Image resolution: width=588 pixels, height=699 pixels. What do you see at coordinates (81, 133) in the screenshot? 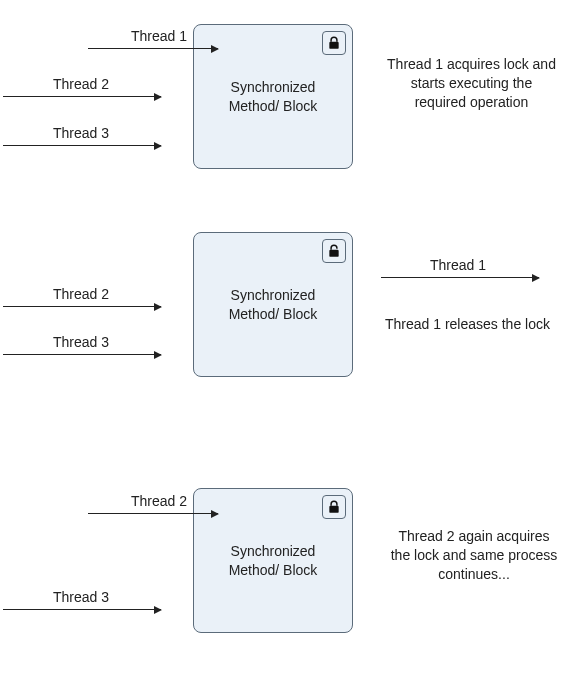
I see `arrow-label-thread3-stage1: Thread 3` at bounding box center [81, 133].